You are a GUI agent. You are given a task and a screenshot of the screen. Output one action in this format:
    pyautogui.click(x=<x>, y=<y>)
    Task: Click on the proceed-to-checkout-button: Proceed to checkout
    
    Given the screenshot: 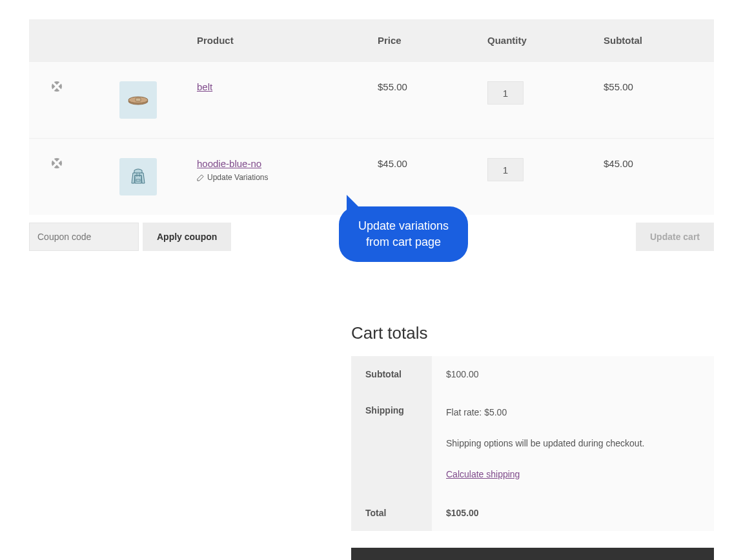 What is the action you would take?
    pyautogui.click(x=533, y=554)
    